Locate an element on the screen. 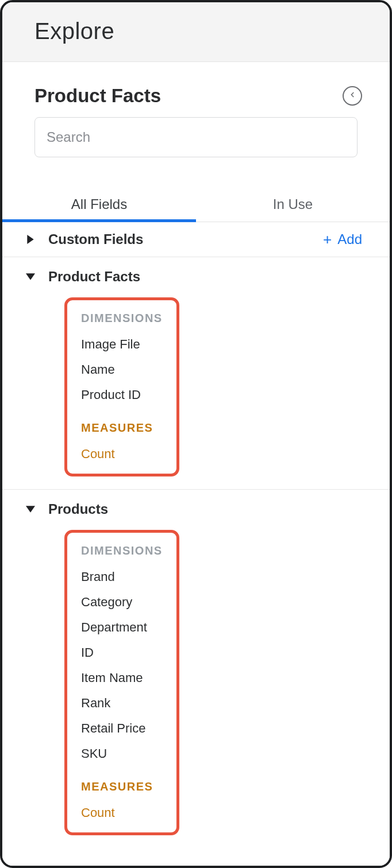 This screenshot has width=392, height=868. panel-title: Explore is located at coordinates (201, 31).